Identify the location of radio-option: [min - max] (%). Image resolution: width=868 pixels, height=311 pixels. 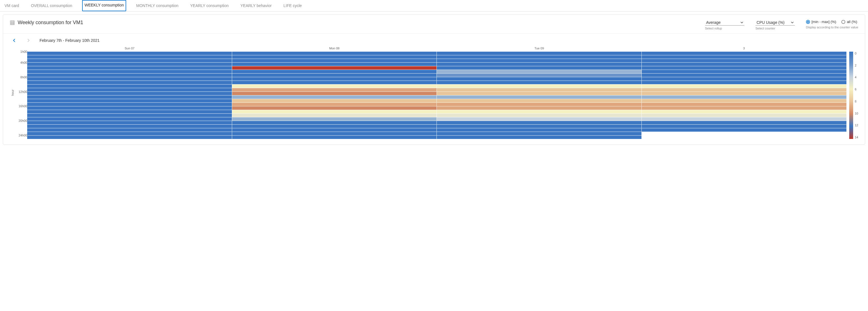
(821, 22).